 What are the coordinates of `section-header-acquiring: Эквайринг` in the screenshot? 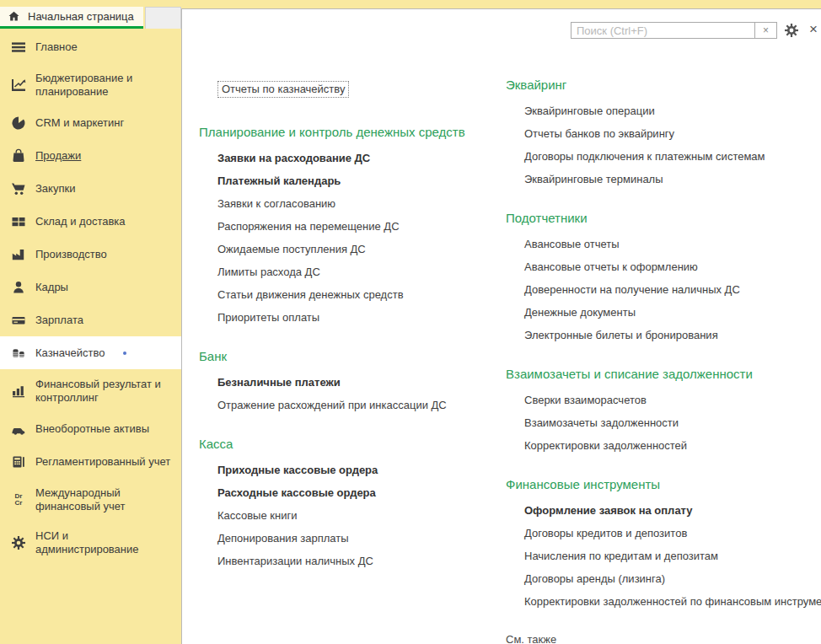 It's located at (663, 84).